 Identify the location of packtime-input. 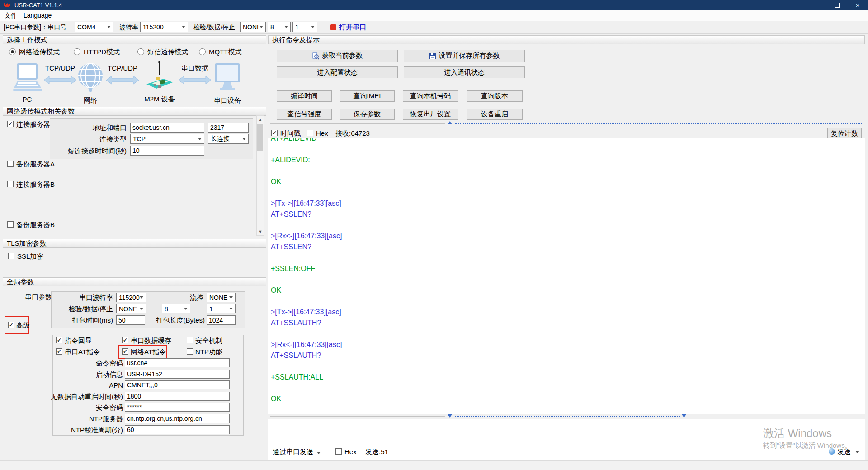
(131, 320).